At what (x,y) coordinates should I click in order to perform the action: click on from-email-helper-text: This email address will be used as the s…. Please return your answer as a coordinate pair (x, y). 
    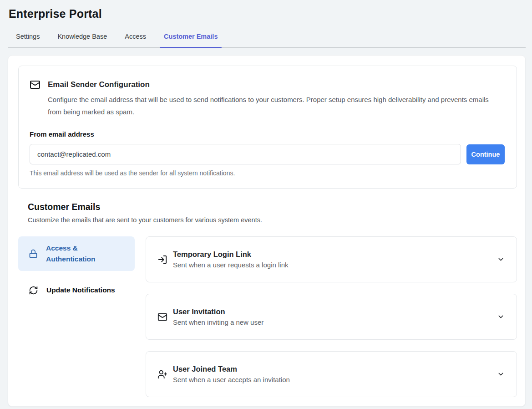
    Looking at the image, I should click on (268, 173).